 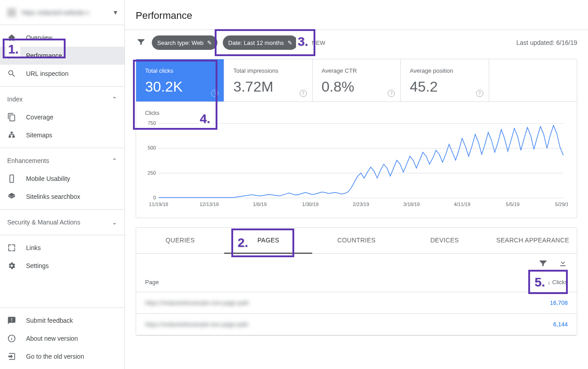 I want to click on metric-total-impressions: Total impressions 3.72M ?, so click(x=268, y=80).